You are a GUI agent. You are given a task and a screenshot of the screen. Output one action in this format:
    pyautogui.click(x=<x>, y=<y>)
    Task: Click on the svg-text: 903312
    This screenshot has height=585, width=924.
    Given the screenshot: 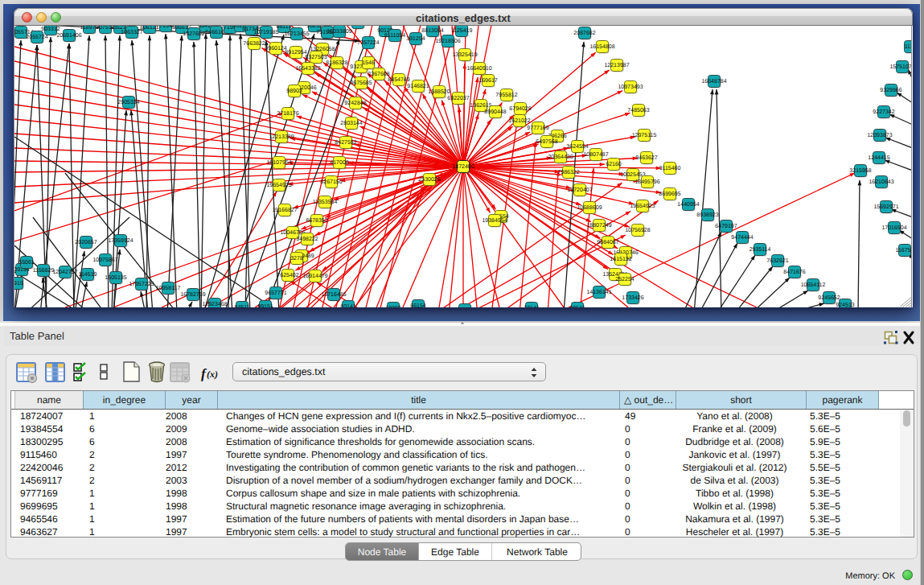 What is the action you would take?
    pyautogui.click(x=50, y=29)
    